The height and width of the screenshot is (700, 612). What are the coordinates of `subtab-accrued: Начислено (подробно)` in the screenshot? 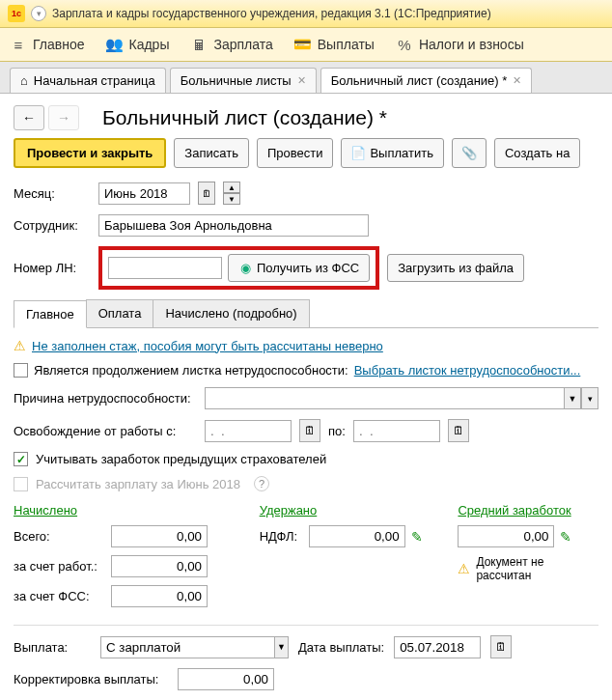 It's located at (231, 313).